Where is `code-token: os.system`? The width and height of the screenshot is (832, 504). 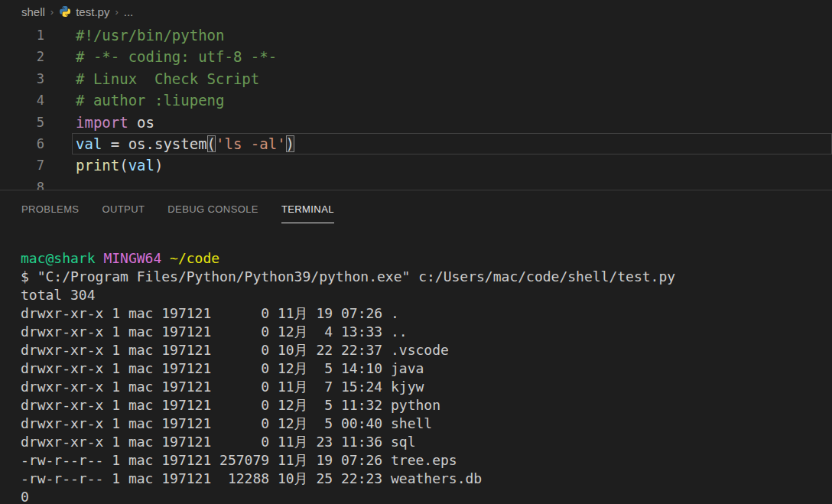
code-token: os.system is located at coordinates (168, 144).